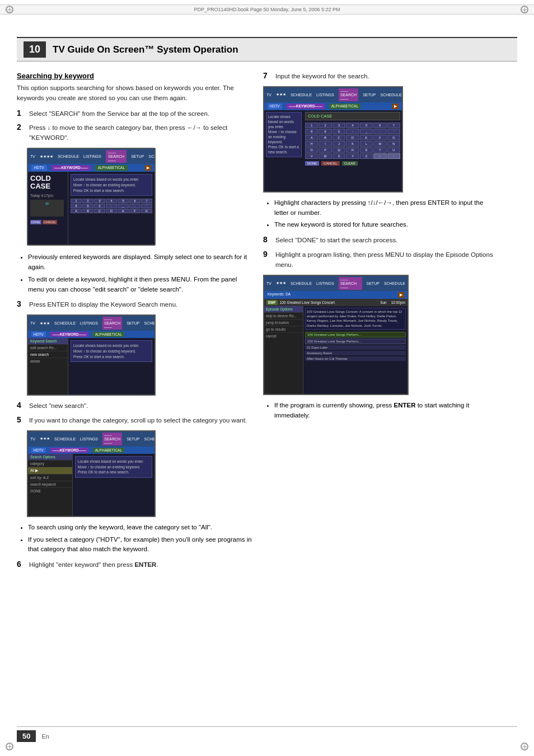  What do you see at coordinates (283, 323) in the screenshot?
I see `tvr2-jump: jump to button` at bounding box center [283, 323].